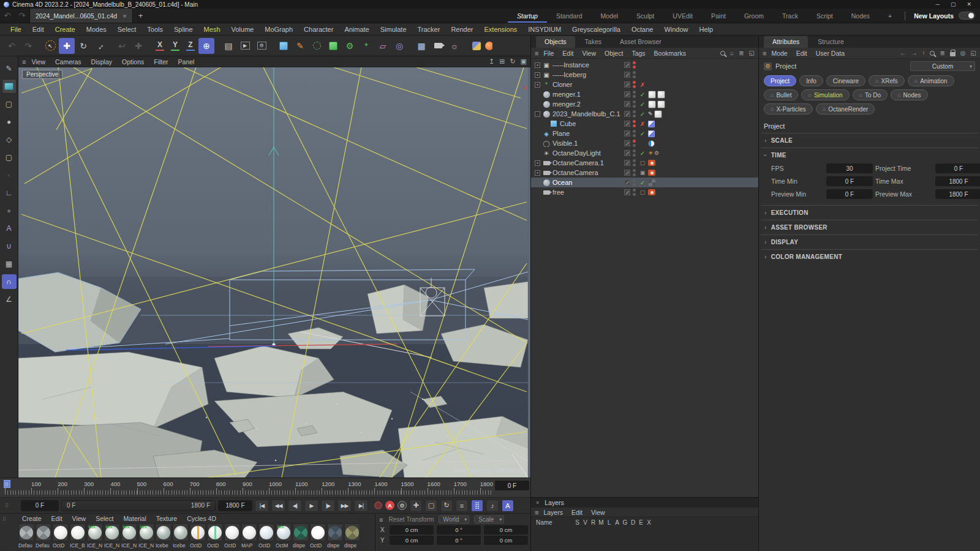  What do you see at coordinates (846, 81) in the screenshot?
I see `chip-cineware: Cineware` at bounding box center [846, 81].